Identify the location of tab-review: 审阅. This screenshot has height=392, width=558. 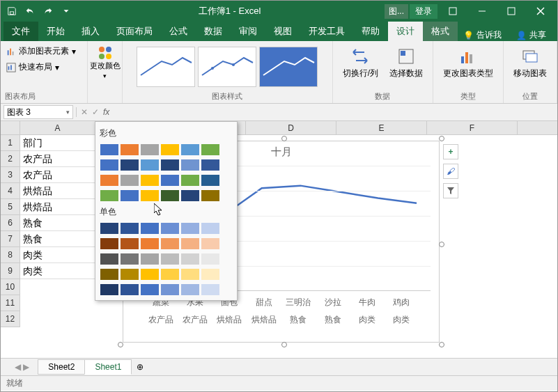
(248, 31).